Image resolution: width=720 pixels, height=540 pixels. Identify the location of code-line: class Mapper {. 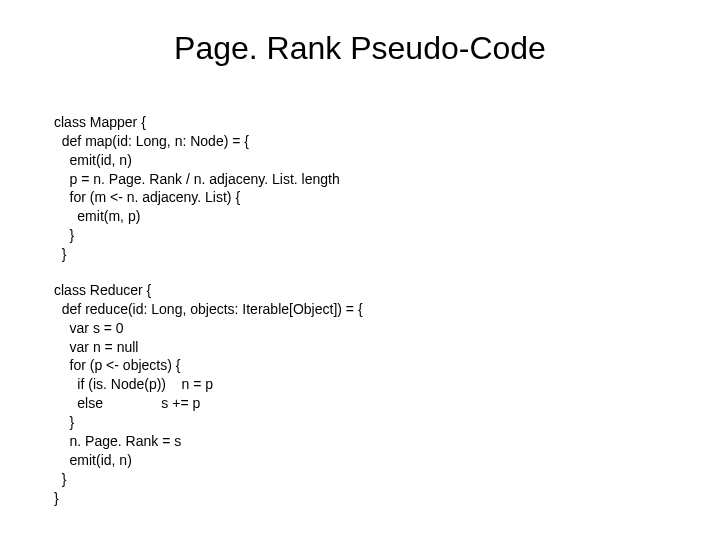
(100, 122).